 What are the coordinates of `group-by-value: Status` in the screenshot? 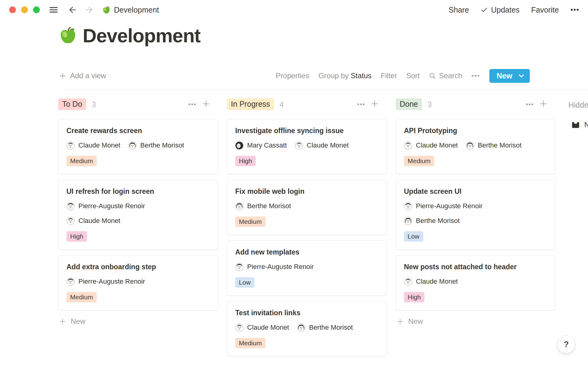 It's located at (361, 75).